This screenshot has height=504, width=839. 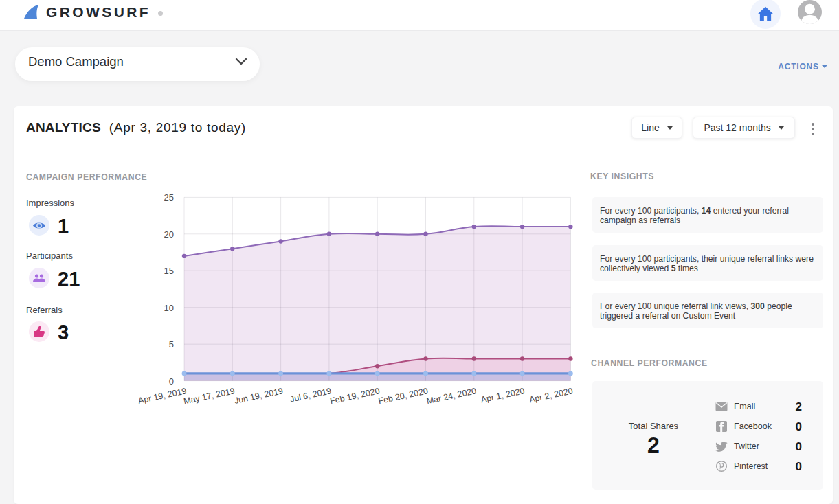 I want to click on svg-text: Apr 2, 2020, so click(x=551, y=396).